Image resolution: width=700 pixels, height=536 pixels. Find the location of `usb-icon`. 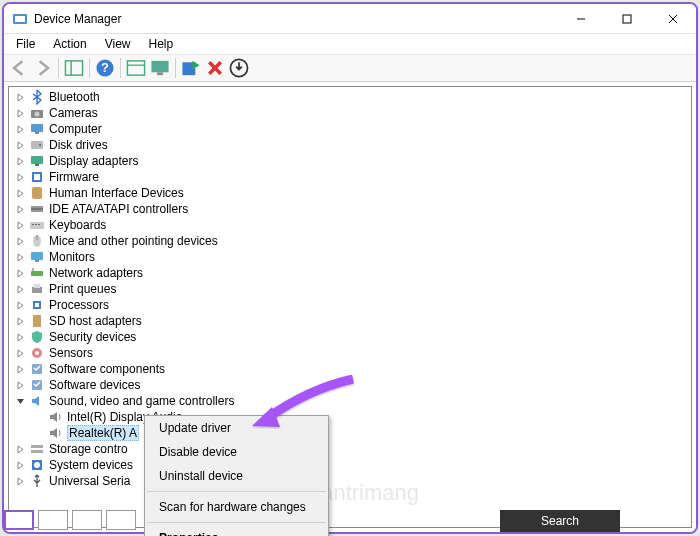

usb-icon is located at coordinates (37, 481).